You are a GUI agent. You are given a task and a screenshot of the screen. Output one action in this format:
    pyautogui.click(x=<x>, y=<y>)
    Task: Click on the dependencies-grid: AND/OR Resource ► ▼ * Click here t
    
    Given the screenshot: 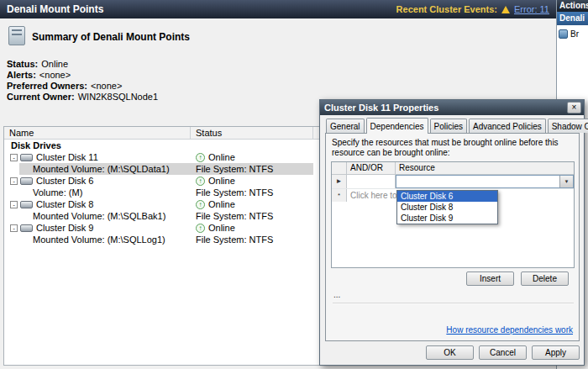 What is the action you would take?
    pyautogui.click(x=453, y=215)
    